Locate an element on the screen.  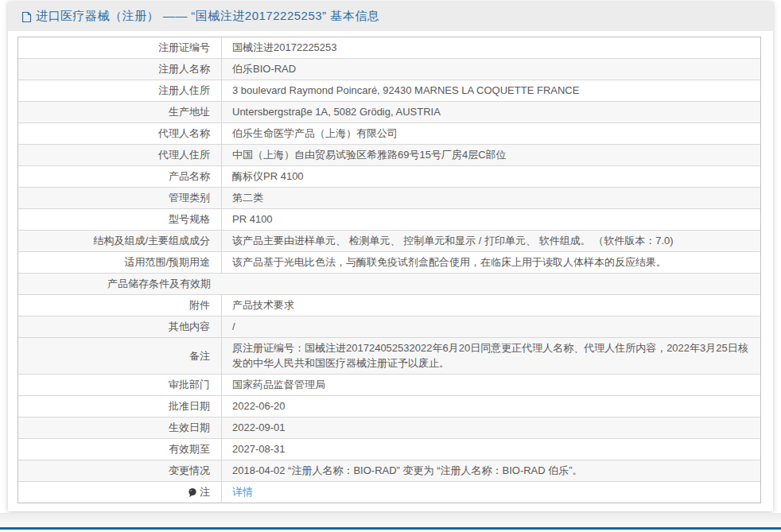
row-label-text: 审批部门 is located at coordinates (189, 385).